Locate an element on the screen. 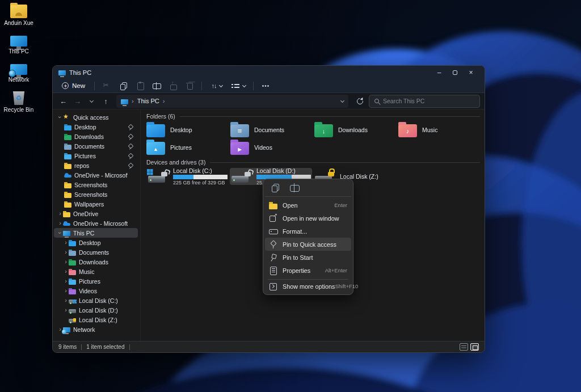 Image resolution: width=581 pixels, height=392 pixels. context-menu-item: Open Enter is located at coordinates (308, 205).